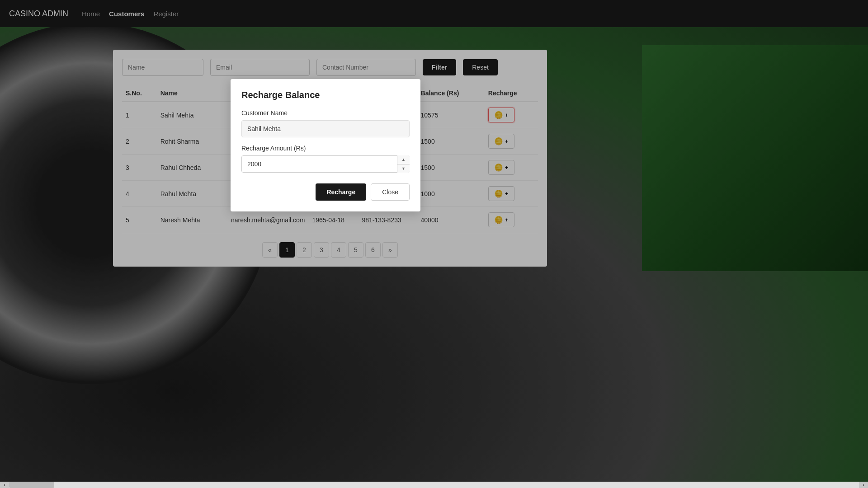 The image size is (868, 488). Describe the element at coordinates (326, 113) in the screenshot. I see `customer-name-label: Customer Name` at that location.